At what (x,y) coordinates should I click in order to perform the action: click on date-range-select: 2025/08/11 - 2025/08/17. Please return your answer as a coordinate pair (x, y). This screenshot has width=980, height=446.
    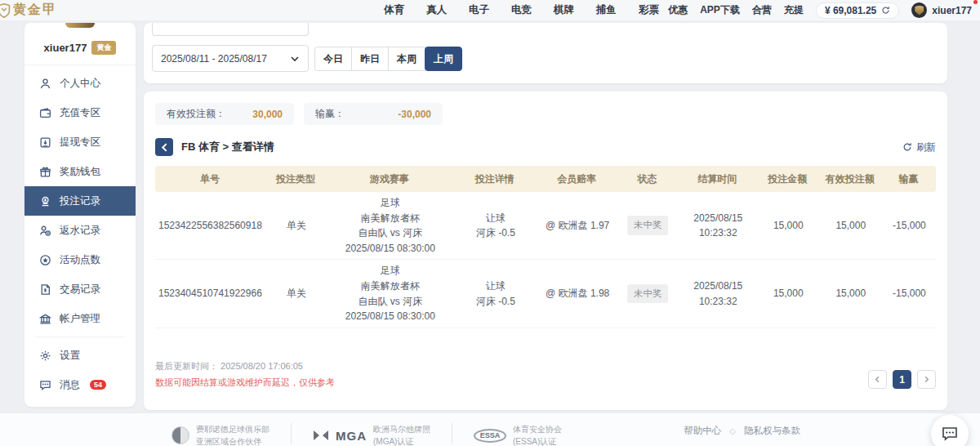
    Looking at the image, I should click on (230, 59).